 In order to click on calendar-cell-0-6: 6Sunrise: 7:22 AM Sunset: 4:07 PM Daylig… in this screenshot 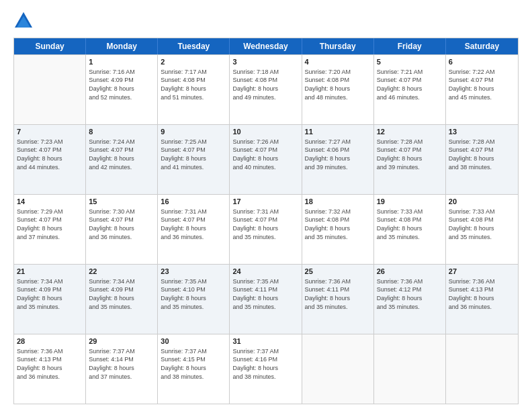, I will do `click(482, 90)`.